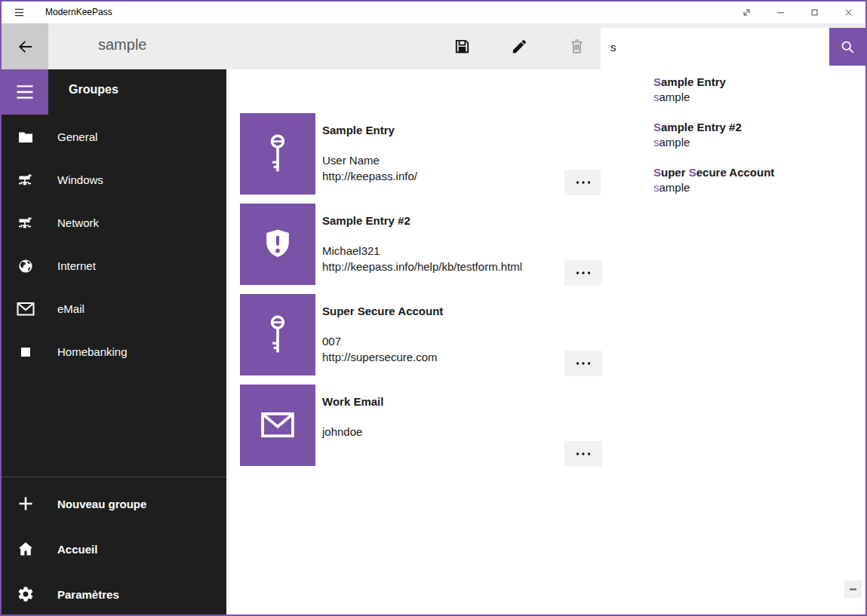 This screenshot has height=616, width=867. Describe the element at coordinates (78, 12) in the screenshot. I see `window-title: ModernKeePass` at that location.